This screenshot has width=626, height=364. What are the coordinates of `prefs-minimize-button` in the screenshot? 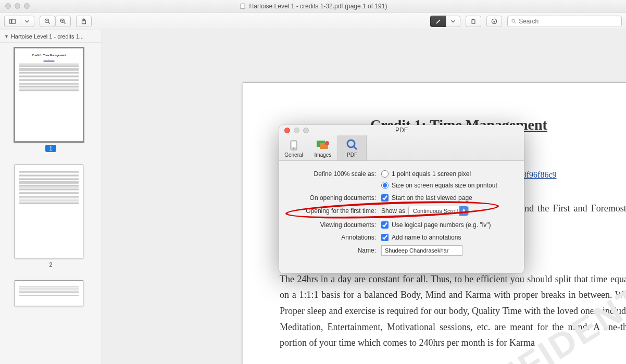 It's located at (297, 130).